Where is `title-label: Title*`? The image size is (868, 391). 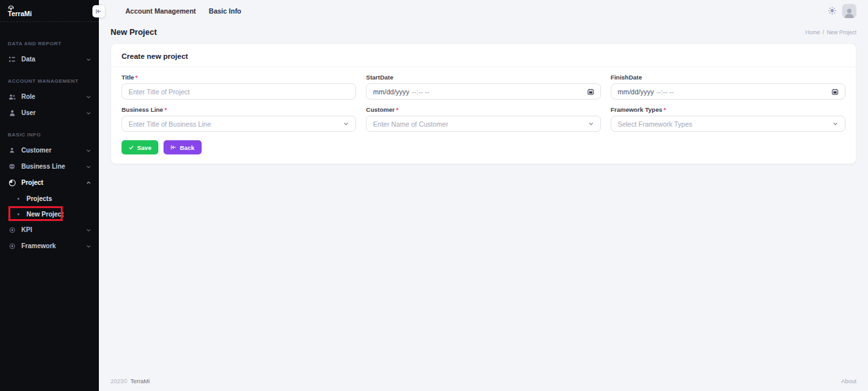
title-label: Title* is located at coordinates (239, 78).